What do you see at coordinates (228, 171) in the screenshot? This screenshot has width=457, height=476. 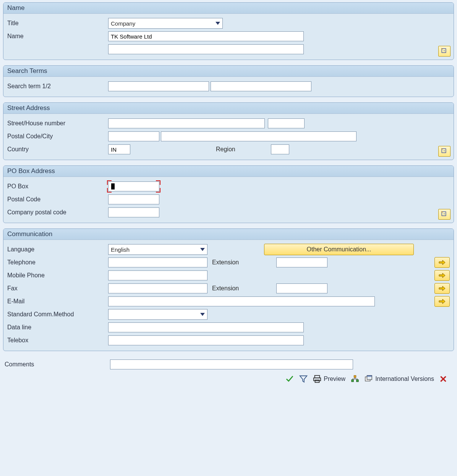 I see `panel-header-pobox: PO Box Address` at bounding box center [228, 171].